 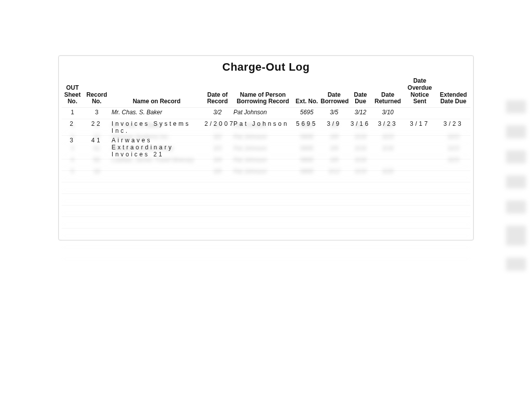 What do you see at coordinates (420, 127) in the screenshot?
I see `cell-overdue: 3/17` at bounding box center [420, 127].